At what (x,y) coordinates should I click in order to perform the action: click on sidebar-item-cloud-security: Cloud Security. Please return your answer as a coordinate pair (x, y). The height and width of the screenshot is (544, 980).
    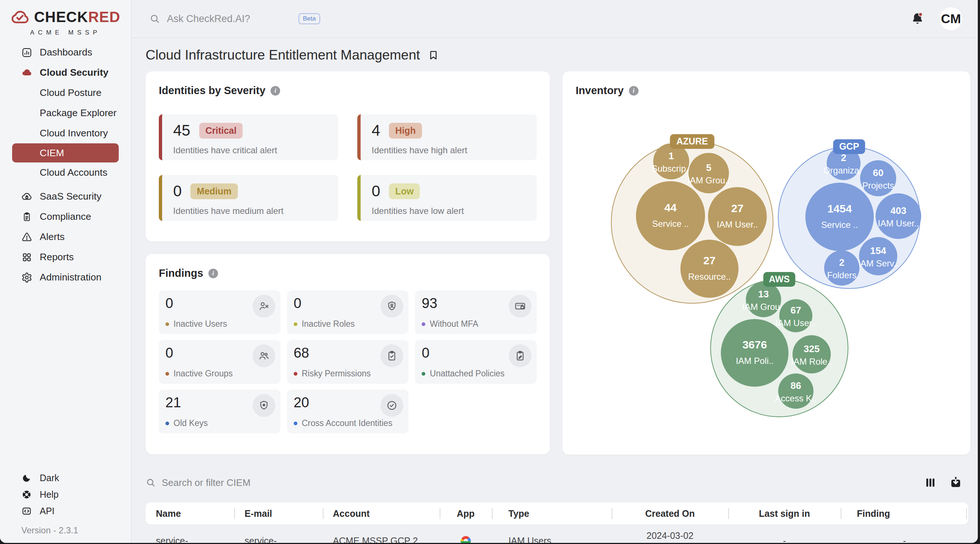
    Looking at the image, I should click on (65, 72).